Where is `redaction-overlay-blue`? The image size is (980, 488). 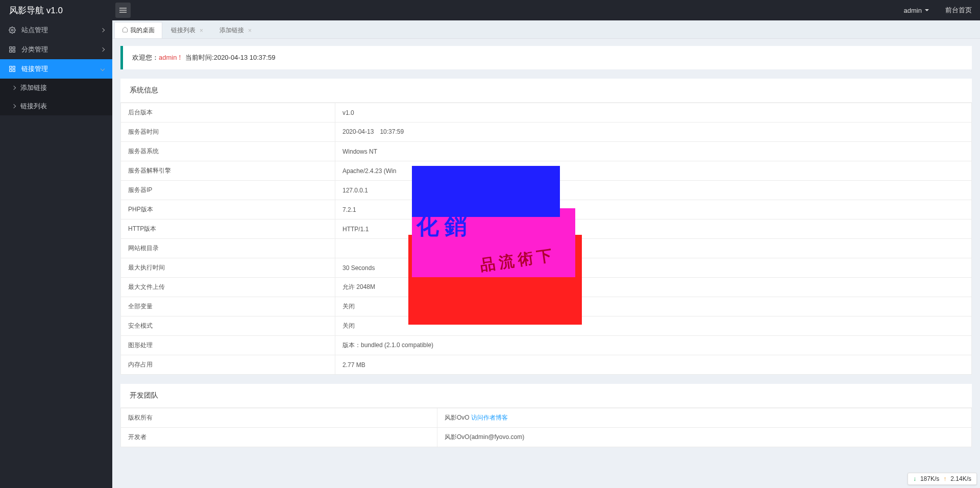 redaction-overlay-blue is located at coordinates (486, 191).